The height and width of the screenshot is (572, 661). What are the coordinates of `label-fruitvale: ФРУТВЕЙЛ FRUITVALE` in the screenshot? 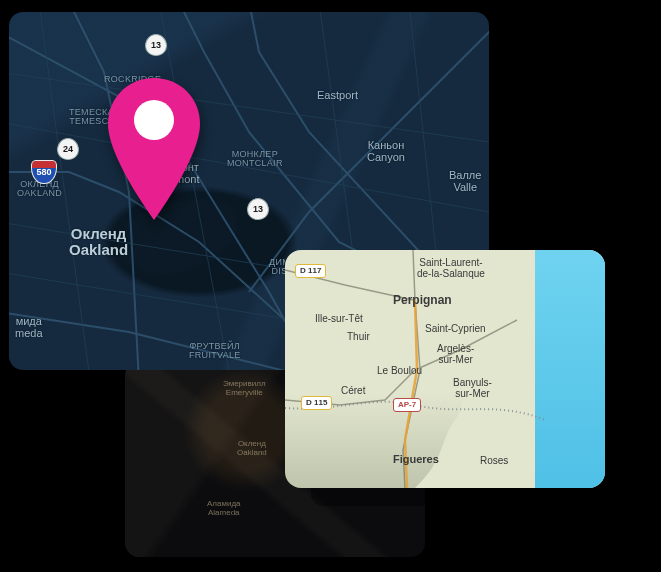 It's located at (215, 352).